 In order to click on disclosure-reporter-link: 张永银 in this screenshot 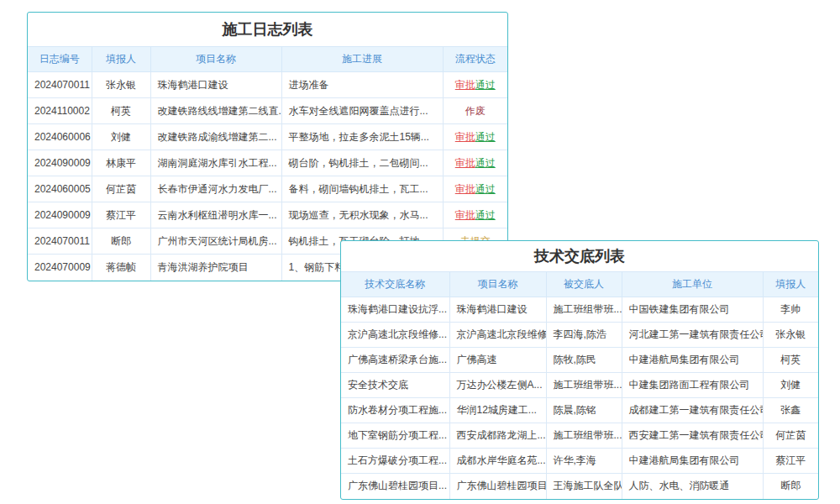, I will do `click(790, 335)`.